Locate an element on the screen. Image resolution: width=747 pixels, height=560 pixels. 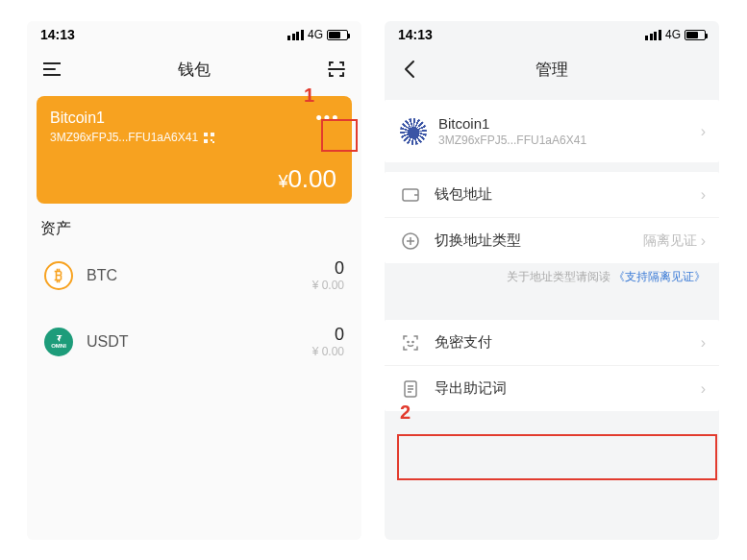
switch-value: 隔离见证 is located at coordinates (670, 241).